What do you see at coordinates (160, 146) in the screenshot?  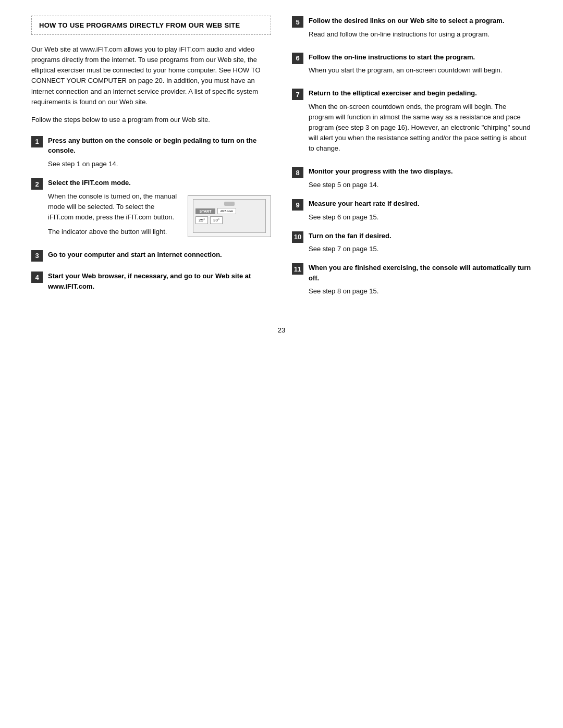 I see `step-1-title: Press any button on the console or begin…` at bounding box center [160, 146].